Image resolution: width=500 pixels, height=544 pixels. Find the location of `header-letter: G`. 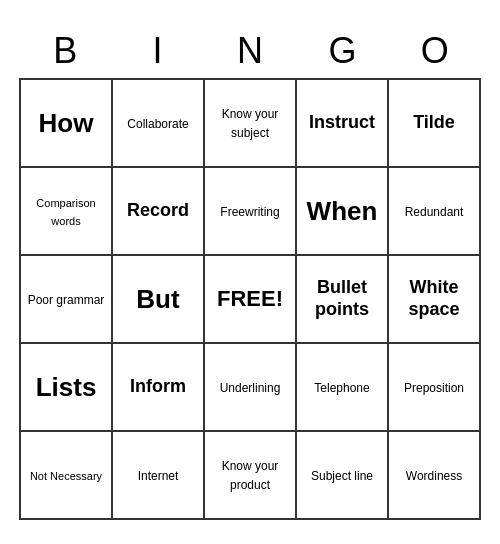

header-letter: G is located at coordinates (342, 51).